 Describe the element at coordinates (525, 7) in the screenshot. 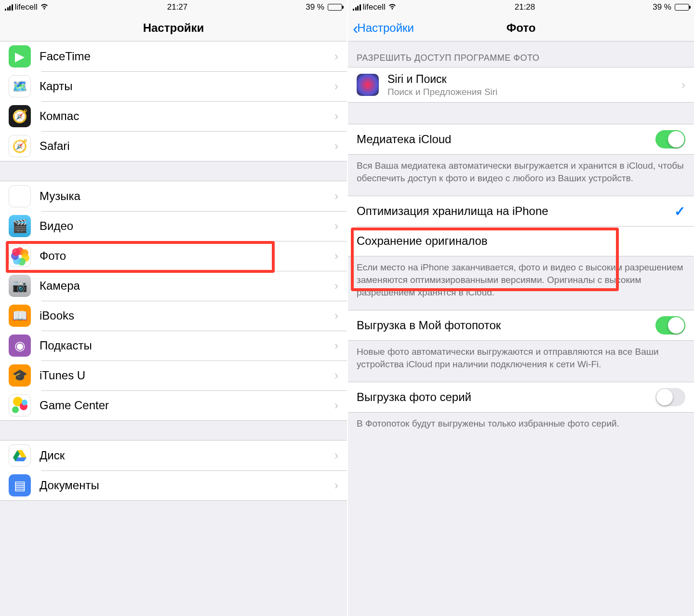

I see `status-time: 21:28` at that location.